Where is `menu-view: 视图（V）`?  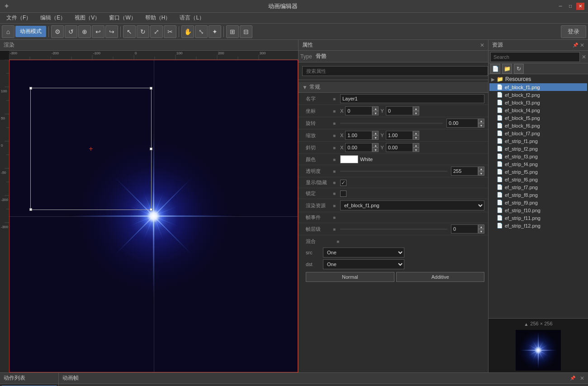 menu-view: 视图（V） is located at coordinates (87, 18).